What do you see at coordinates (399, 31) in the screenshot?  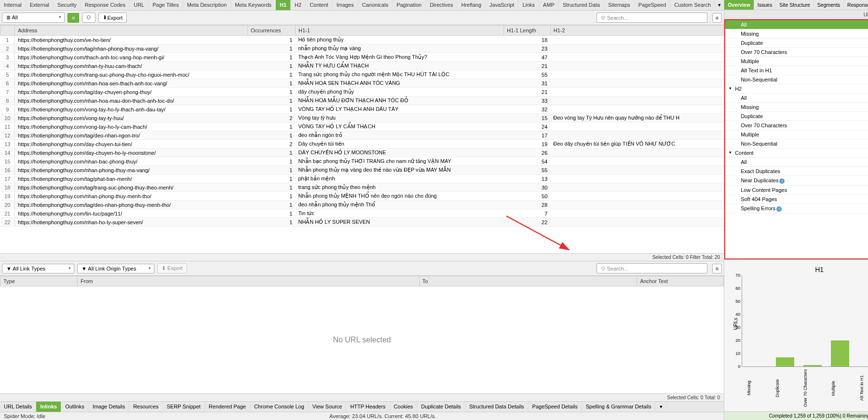 I see `col-H1-1: H1-1` at bounding box center [399, 31].